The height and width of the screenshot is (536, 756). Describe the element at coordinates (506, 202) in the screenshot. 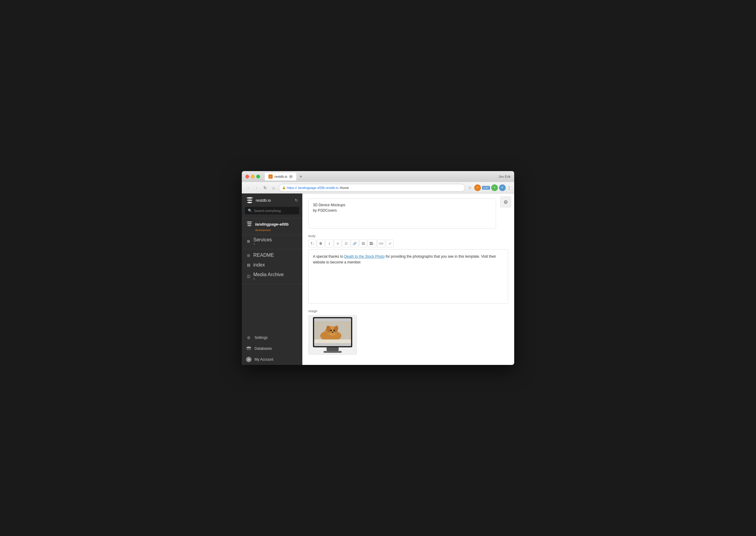

I see `main-settings-button: ⚙` at that location.